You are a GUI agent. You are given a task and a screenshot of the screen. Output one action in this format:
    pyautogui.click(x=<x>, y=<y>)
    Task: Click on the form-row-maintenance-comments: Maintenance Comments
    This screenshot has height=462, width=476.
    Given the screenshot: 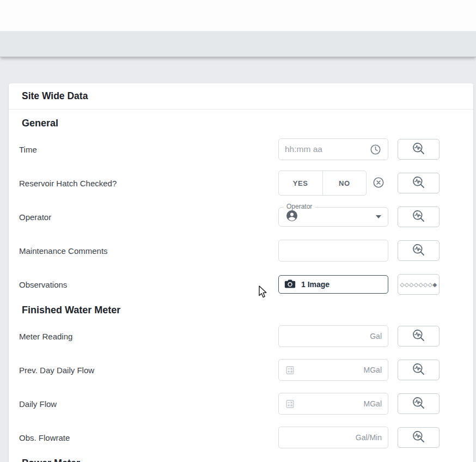 What is the action you would take?
    pyautogui.click(x=241, y=251)
    